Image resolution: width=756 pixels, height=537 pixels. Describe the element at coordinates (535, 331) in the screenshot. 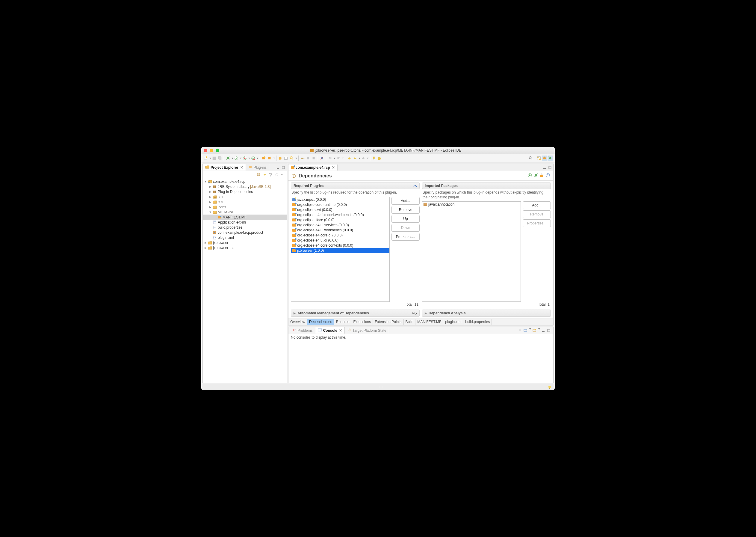

I see `open-console-button` at that location.